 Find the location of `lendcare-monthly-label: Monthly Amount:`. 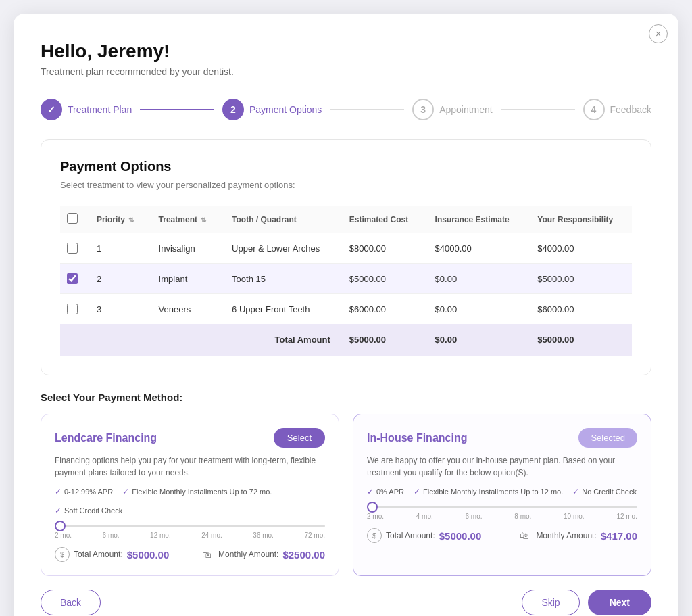

lendcare-monthly-label: Monthly Amount: is located at coordinates (249, 554).